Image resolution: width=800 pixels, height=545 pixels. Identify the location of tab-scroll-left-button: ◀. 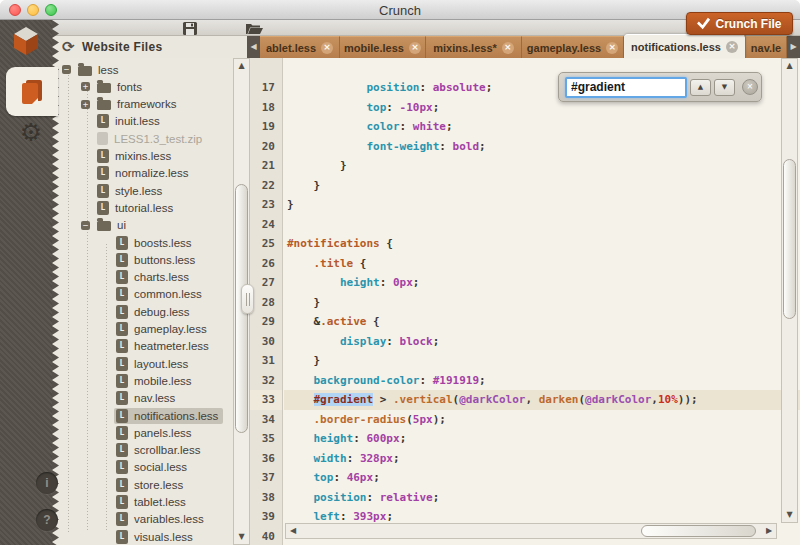
(254, 47).